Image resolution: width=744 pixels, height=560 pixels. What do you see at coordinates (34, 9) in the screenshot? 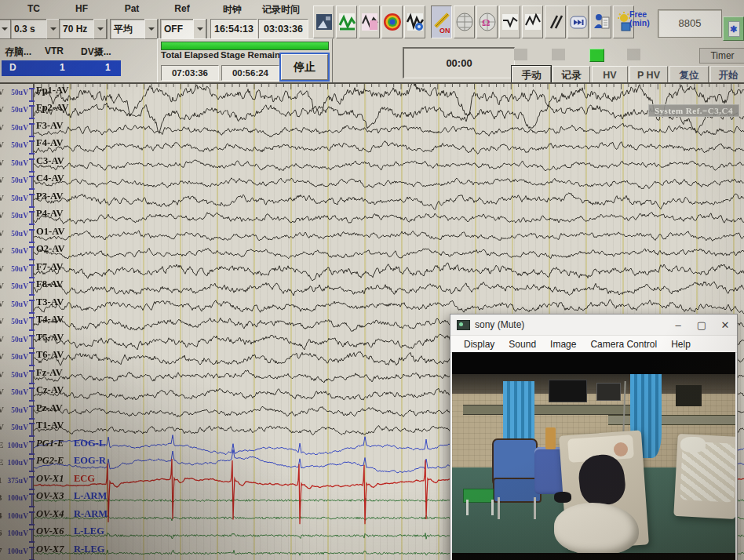
I see `tc-label: TC` at bounding box center [34, 9].